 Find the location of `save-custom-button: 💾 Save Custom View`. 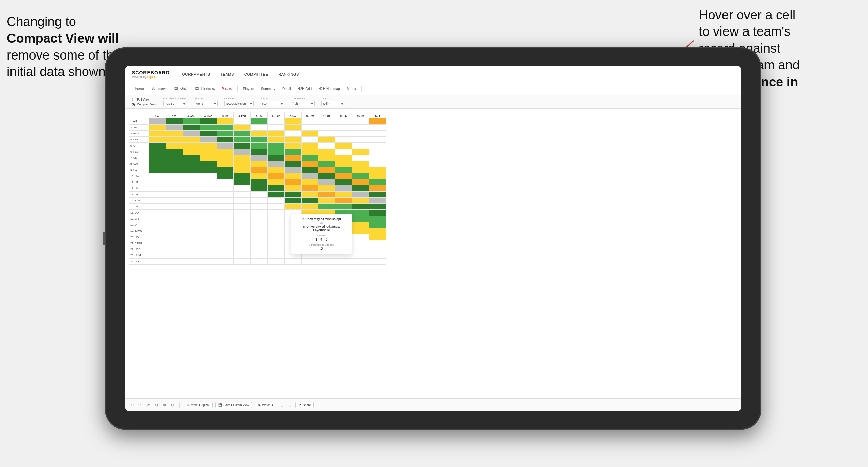

save-custom-button: 💾 Save Custom View is located at coordinates (233, 405).